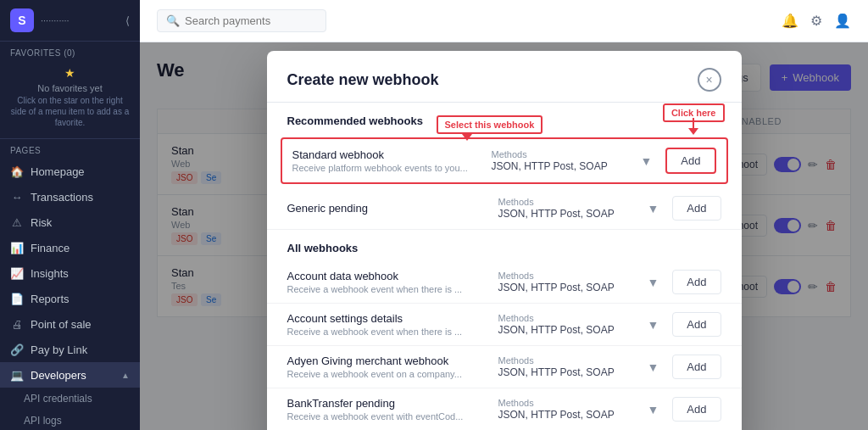 The height and width of the screenshot is (430, 868). I want to click on sidebar-item-label: Risk, so click(80, 222).